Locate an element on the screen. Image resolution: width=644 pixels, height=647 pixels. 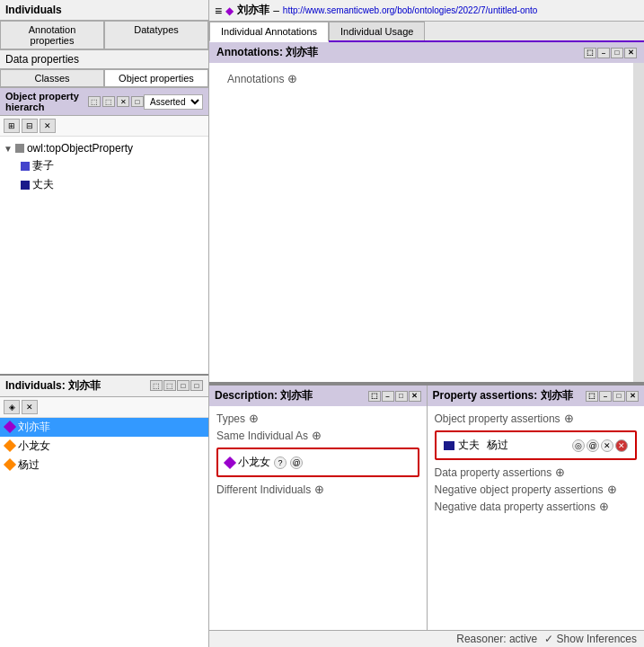
hierarchy-icon-1: ⬚ is located at coordinates (94, 102).